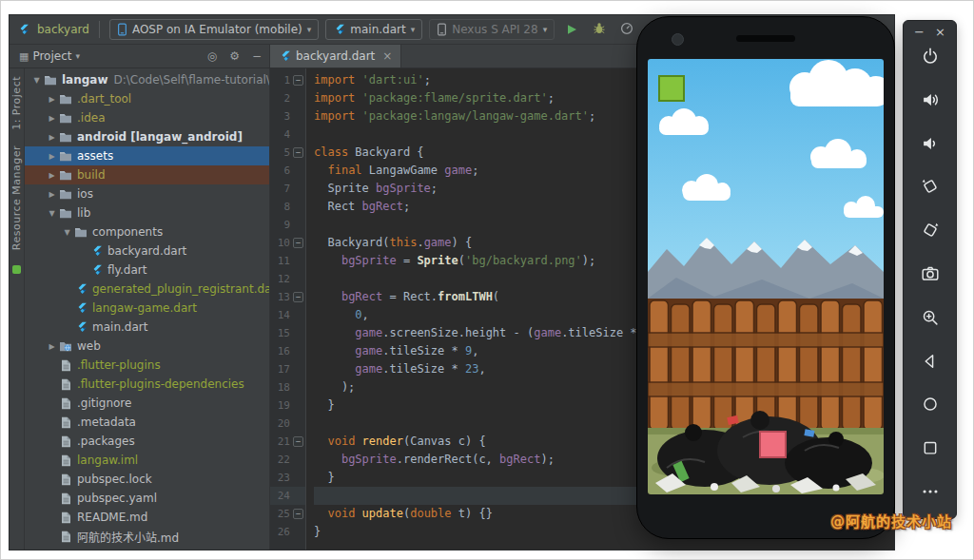  Describe the element at coordinates (95, 156) in the screenshot. I see `tree-item-label: assets` at that location.